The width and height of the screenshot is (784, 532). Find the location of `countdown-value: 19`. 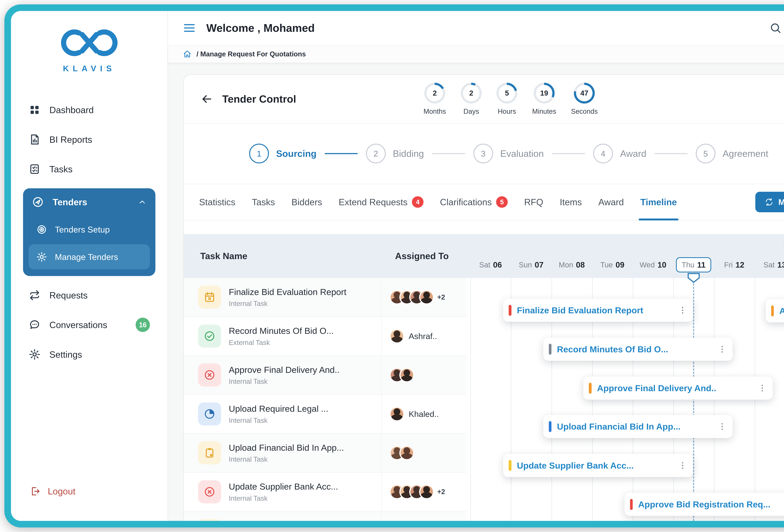

countdown-value: 19 is located at coordinates (544, 93).